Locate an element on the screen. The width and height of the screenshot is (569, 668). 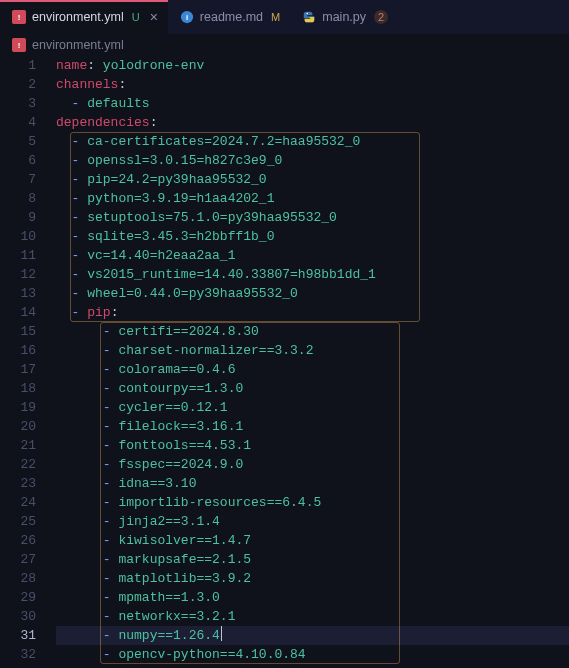
code-line: - certifi==2024.8.30 is located at coordinates (312, 332).